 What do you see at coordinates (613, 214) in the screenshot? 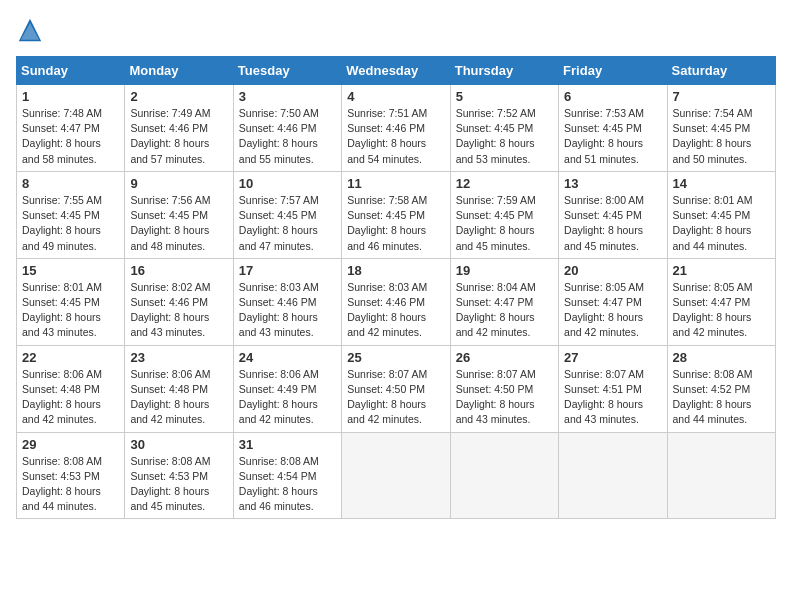
I see `calendar-cell: 13Sunrise: 8:00 AMSunset: 4:45 PMDayligh…` at bounding box center [613, 214].